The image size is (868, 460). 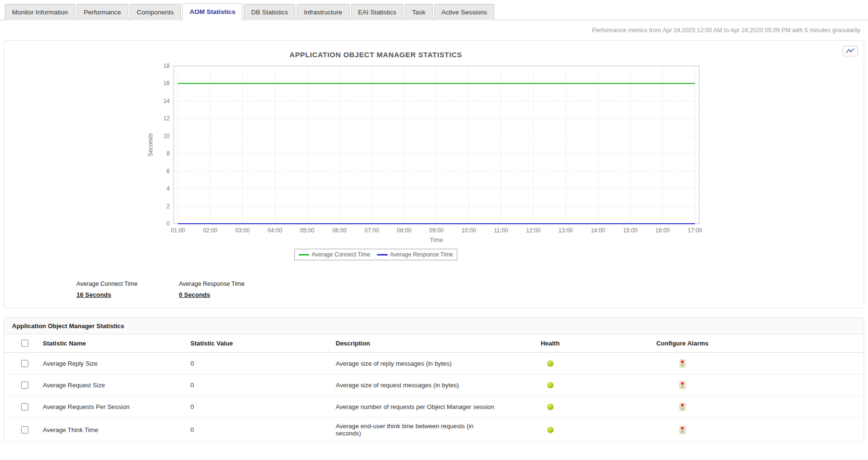 What do you see at coordinates (116, 385) in the screenshot?
I see `statistic-name: Average Request Size` at bounding box center [116, 385].